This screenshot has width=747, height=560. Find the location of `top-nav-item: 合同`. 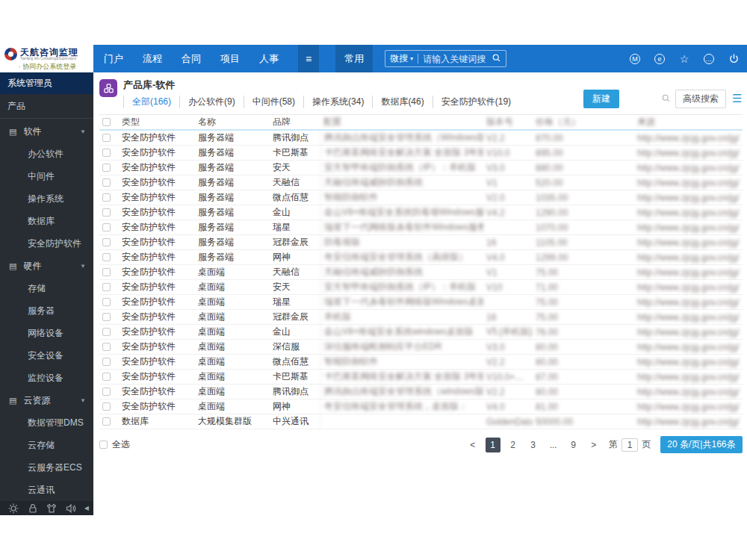

top-nav-item: 合同 is located at coordinates (191, 59).